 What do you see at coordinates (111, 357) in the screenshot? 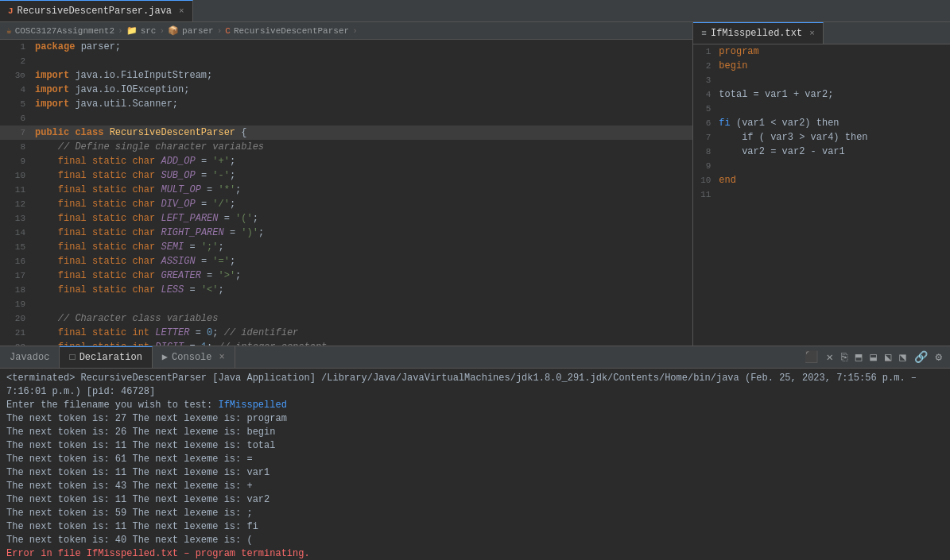
I see `declaration-tab-label: Declaration` at bounding box center [111, 357].